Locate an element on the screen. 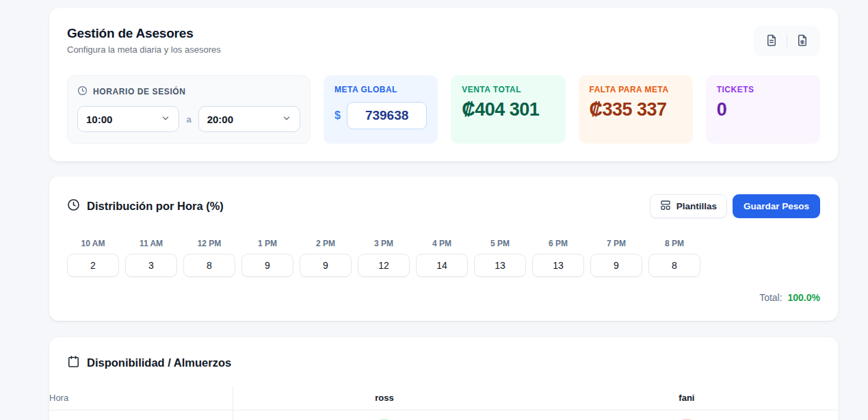 The width and height of the screenshot is (868, 420). hour-weight-input-12pm is located at coordinates (209, 265).